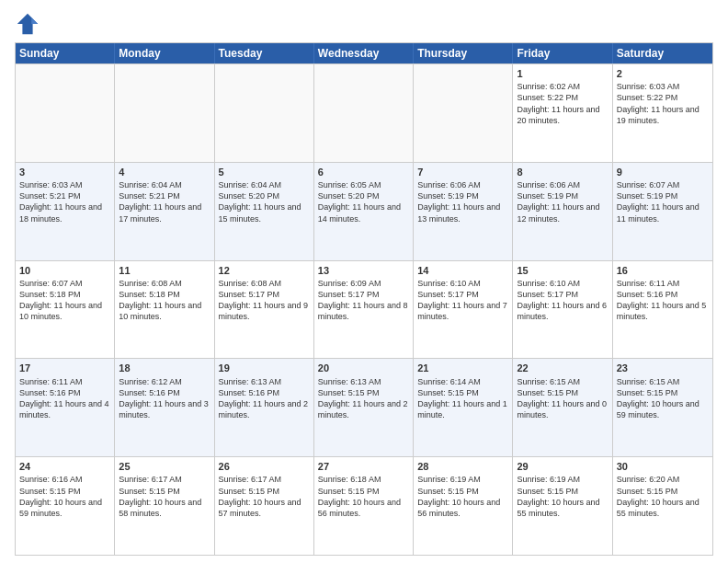  I want to click on cell-detail: Sunrise: 6:02 AMSunset: 5:22 PMDaylight:…, so click(563, 103).